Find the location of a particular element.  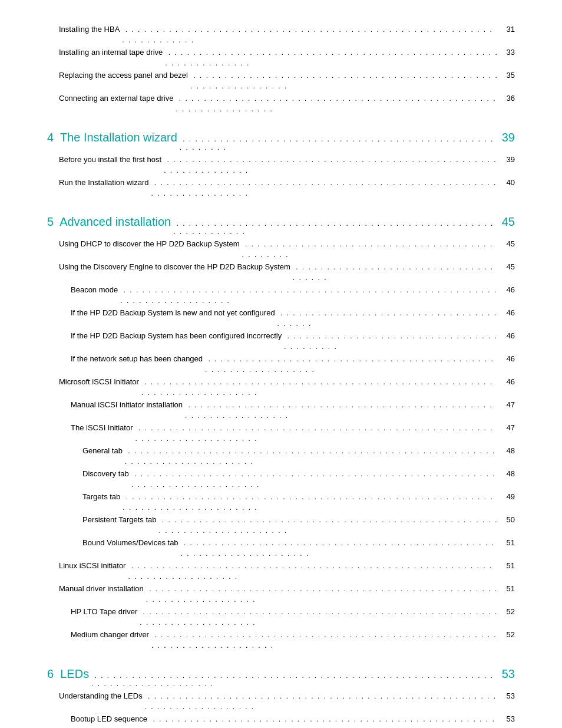

toc-item-label: Microsoft iSCSI Initiator is located at coordinates (99, 382).